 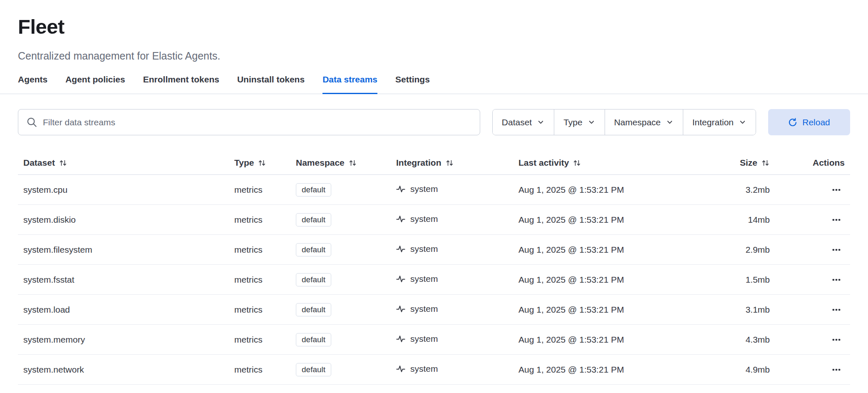 I want to click on table-row: system.network metrics default system Au…, so click(x=434, y=370).